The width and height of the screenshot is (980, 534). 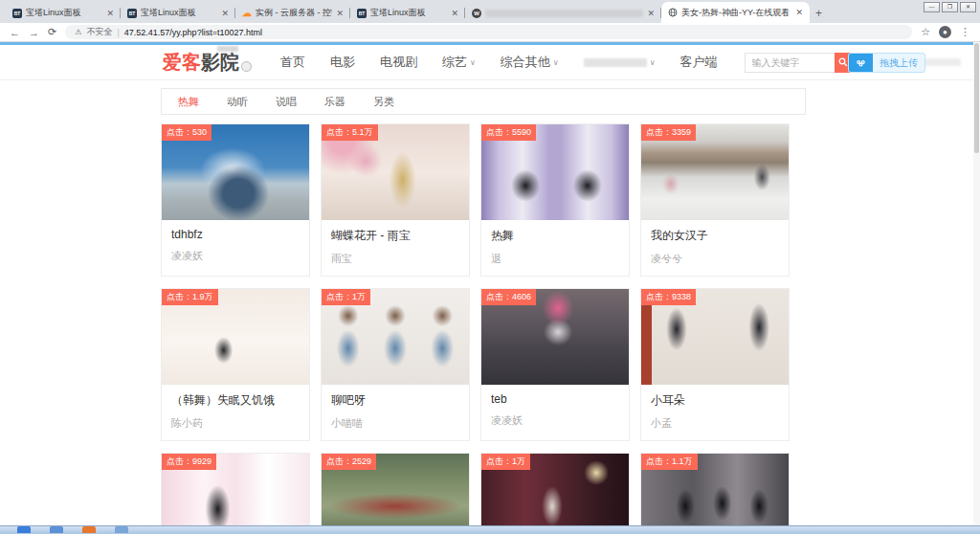 I want to click on video-card: 点击：9929 曼妮3, so click(x=235, y=494).